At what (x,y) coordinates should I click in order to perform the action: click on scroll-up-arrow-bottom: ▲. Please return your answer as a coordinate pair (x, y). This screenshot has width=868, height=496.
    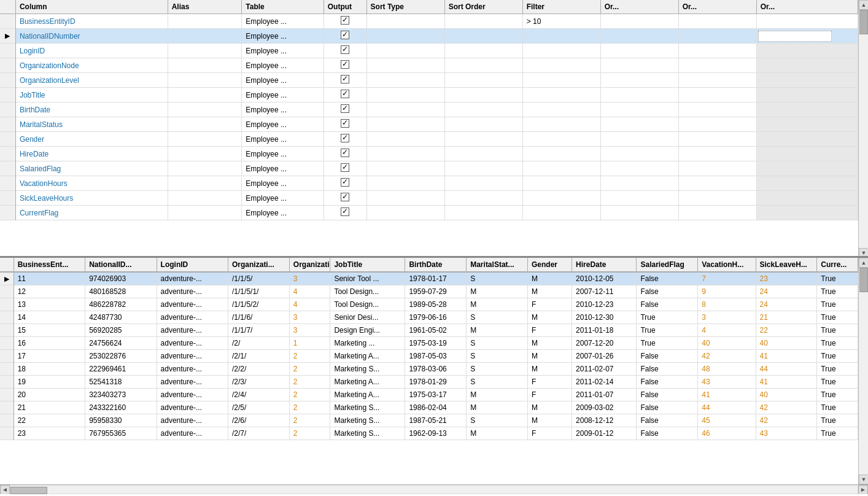
    Looking at the image, I should click on (863, 263).